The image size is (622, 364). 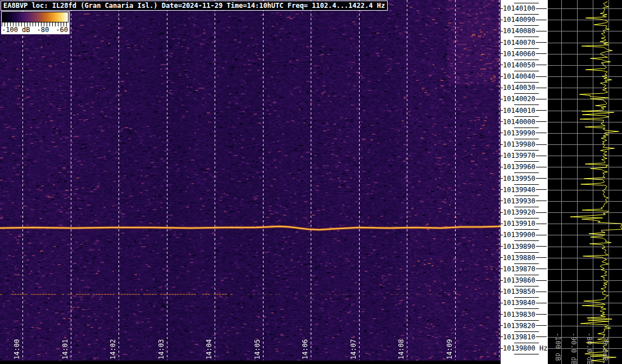 What do you see at coordinates (519, 280) in the screenshot?
I see `frequency-tick-label: 10139860` at bounding box center [519, 280].